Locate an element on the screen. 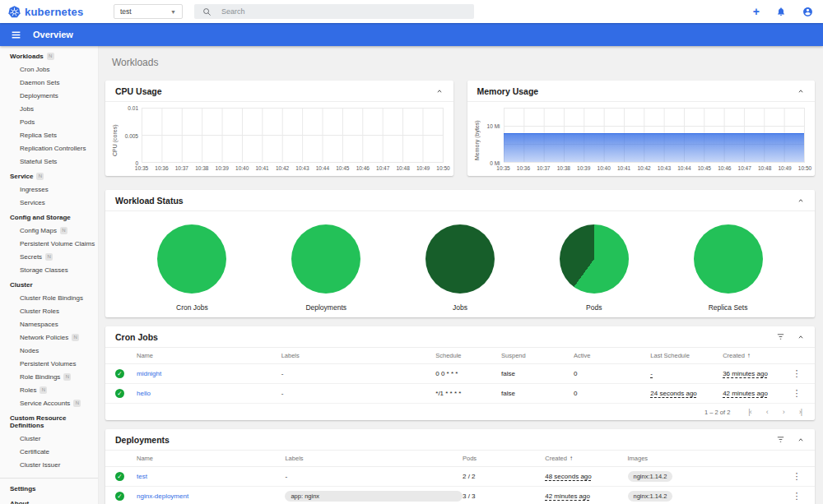 The image size is (823, 504). column-header-schedule: Schedule is located at coordinates (468, 355).